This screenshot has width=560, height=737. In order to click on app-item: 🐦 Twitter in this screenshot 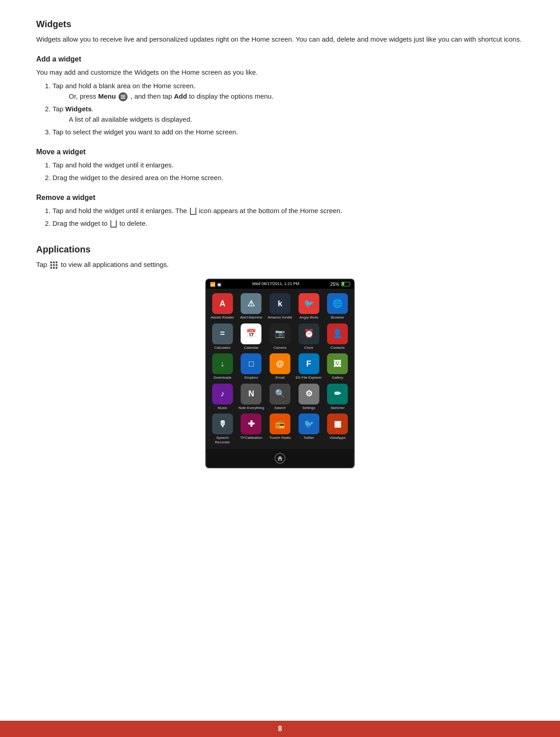, I will do `click(309, 429)`.